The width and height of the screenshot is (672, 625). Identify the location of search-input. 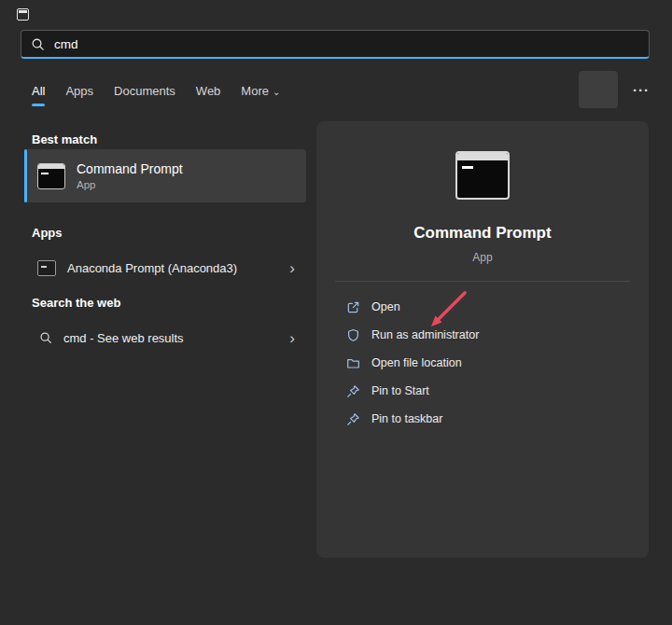
(347, 45).